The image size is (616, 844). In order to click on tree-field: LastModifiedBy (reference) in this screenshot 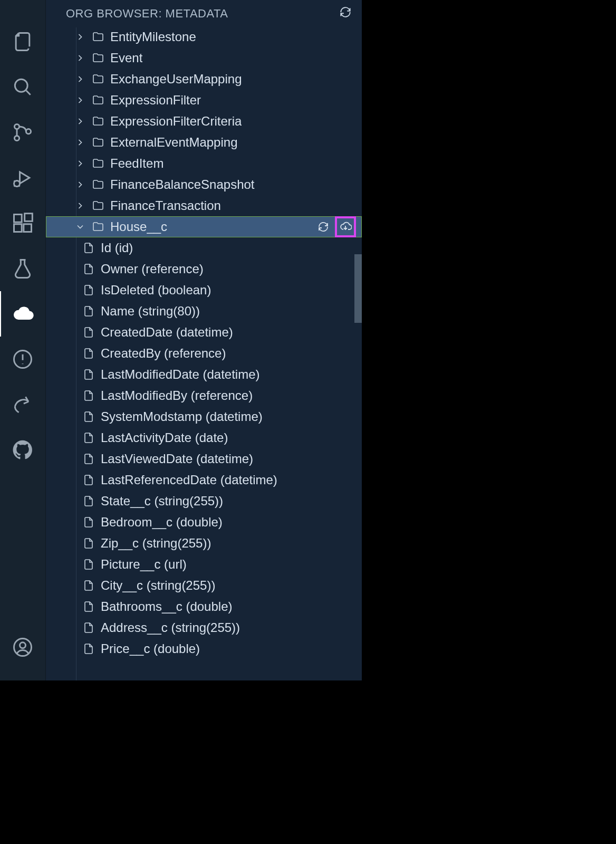, I will do `click(204, 396)`.